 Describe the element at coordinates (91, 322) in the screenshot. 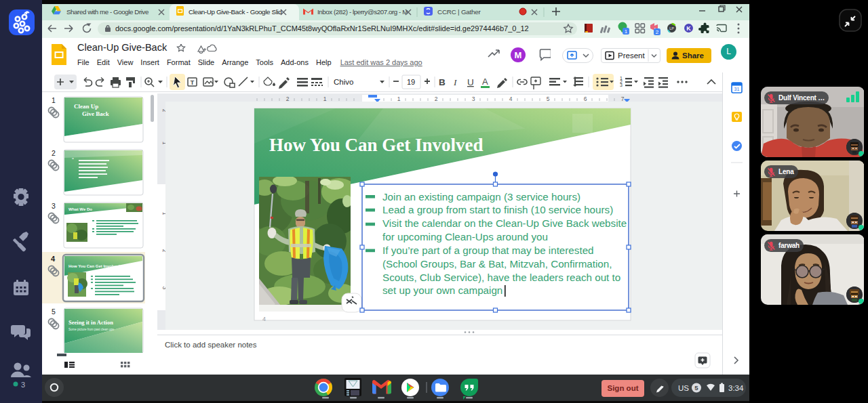

I see `svg-text: Seeing it in Action` at that location.